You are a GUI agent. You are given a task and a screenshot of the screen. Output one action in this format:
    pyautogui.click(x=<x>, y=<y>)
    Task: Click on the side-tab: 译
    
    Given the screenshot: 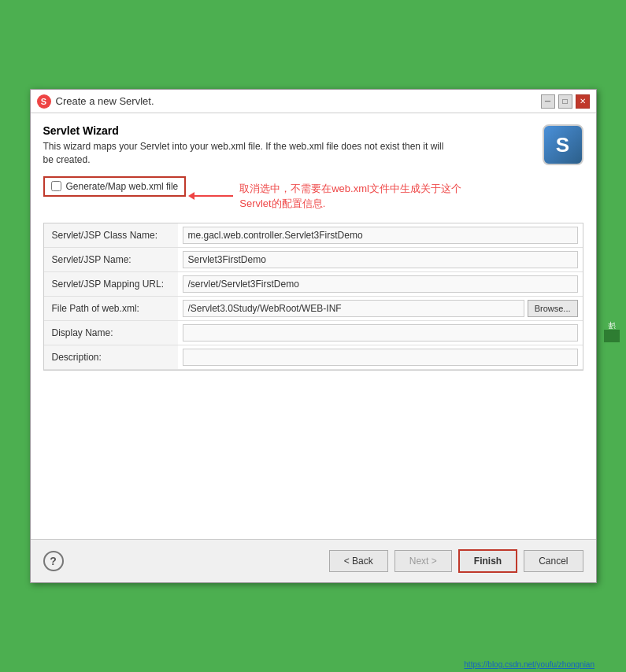 What is the action you would take?
    pyautogui.click(x=612, y=336)
    